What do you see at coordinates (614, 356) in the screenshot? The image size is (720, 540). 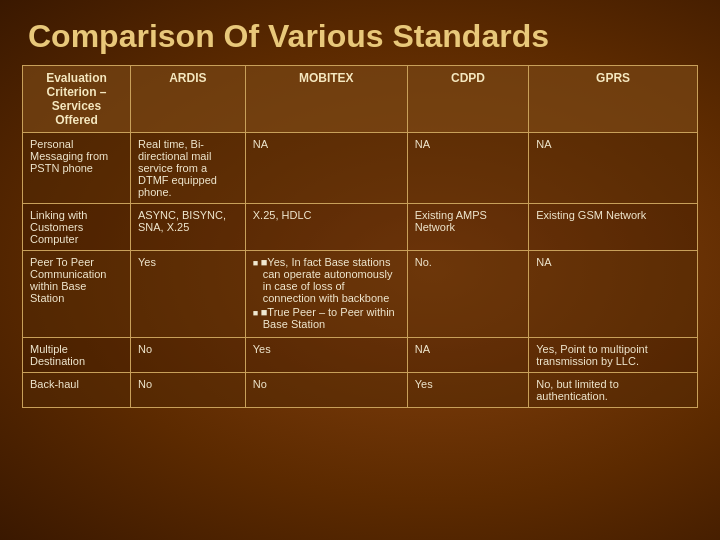 I see `table-cell: Yes, Point to multipoint transmission by…` at bounding box center [614, 356].